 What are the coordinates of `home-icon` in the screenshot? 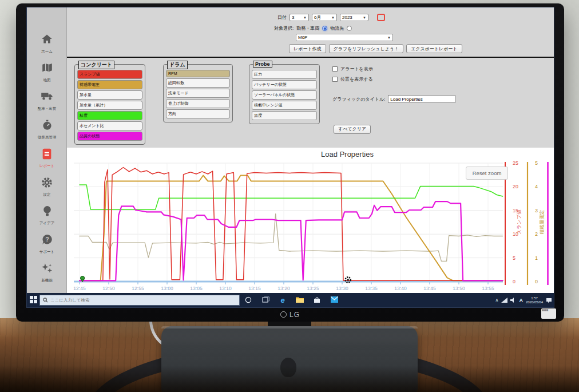 It's located at (47, 41).